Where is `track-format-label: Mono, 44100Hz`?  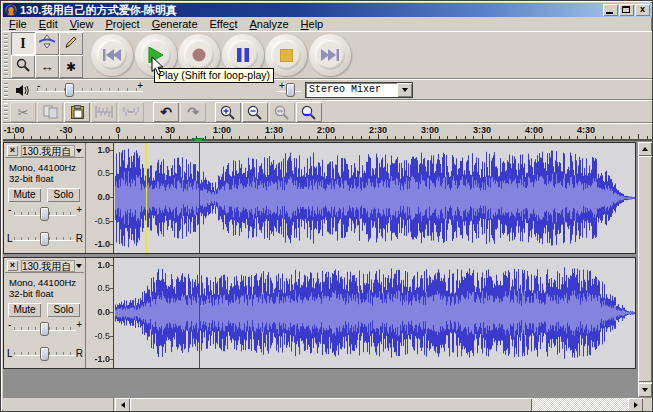 track-format-label: Mono, 44100Hz is located at coordinates (42, 282).